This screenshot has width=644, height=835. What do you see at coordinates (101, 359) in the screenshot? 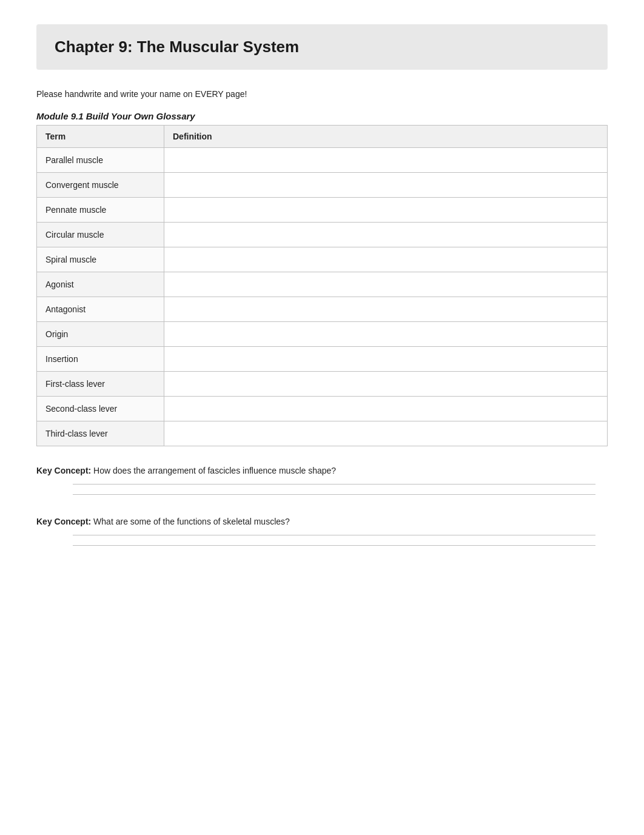
I see `term-cell: Insertion` at bounding box center [101, 359].